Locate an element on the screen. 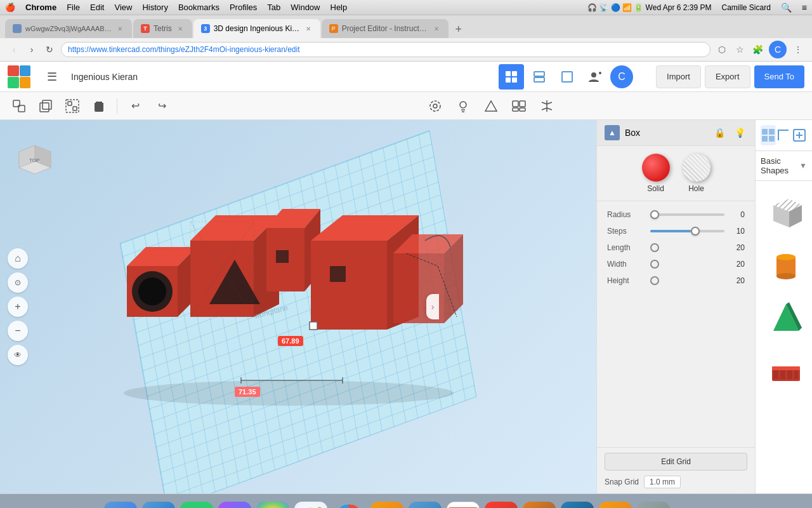 This screenshot has width=812, height=508. snap-value: 1.0 mm is located at coordinates (662, 482).